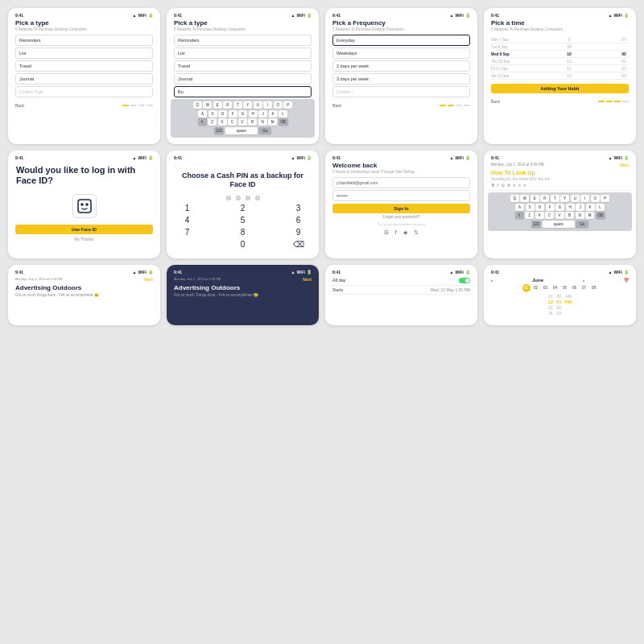  I want to click on key-a: A, so click(203, 114).